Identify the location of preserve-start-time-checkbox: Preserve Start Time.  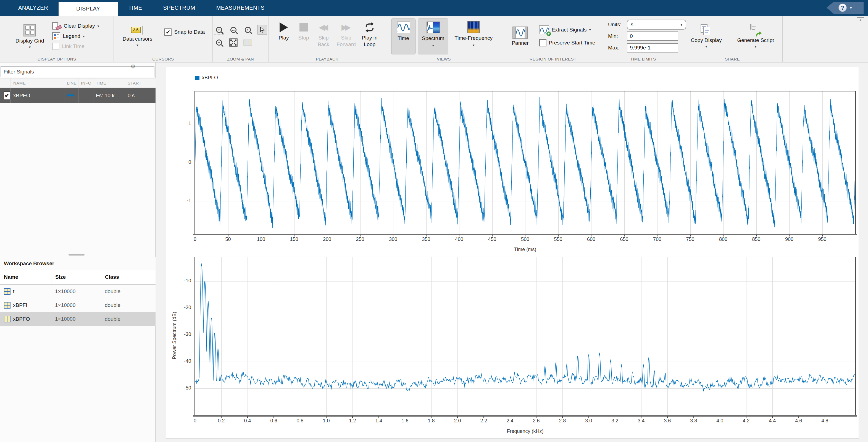
(567, 43).